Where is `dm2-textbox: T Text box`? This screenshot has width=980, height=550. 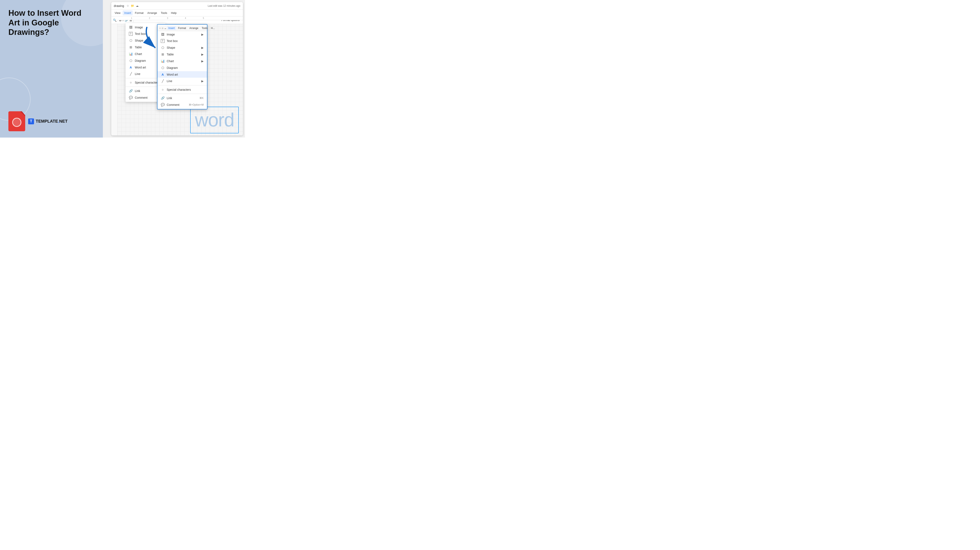 dm2-textbox: T Text box is located at coordinates (182, 41).